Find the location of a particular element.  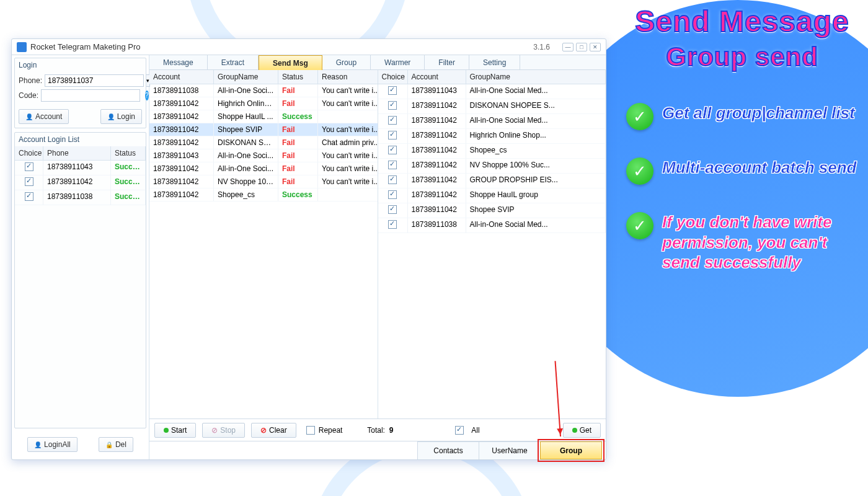

del-button: 🔒Del is located at coordinates (116, 445).